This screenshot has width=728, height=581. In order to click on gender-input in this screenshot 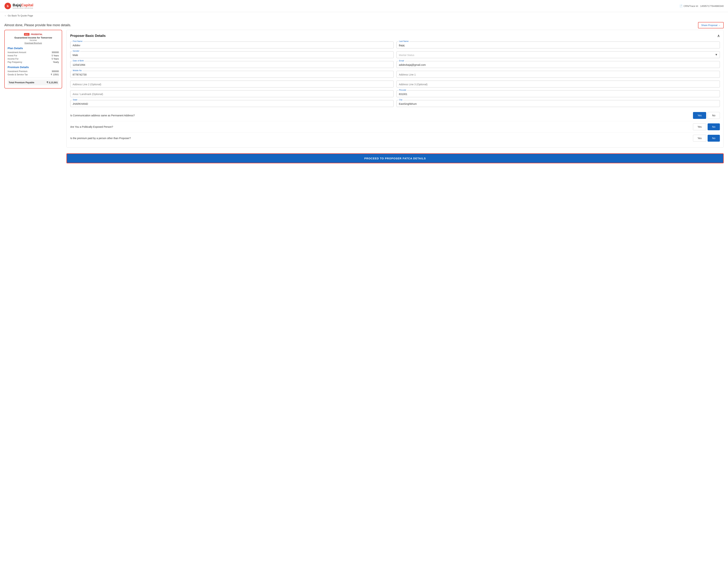, I will do `click(232, 55)`.